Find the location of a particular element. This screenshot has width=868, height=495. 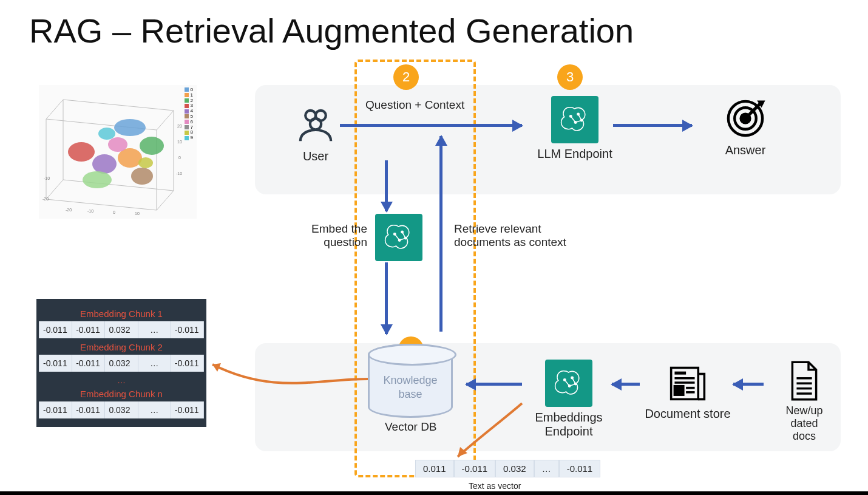

llm-endpoint-label: LLM Endpoint is located at coordinates (575, 154).